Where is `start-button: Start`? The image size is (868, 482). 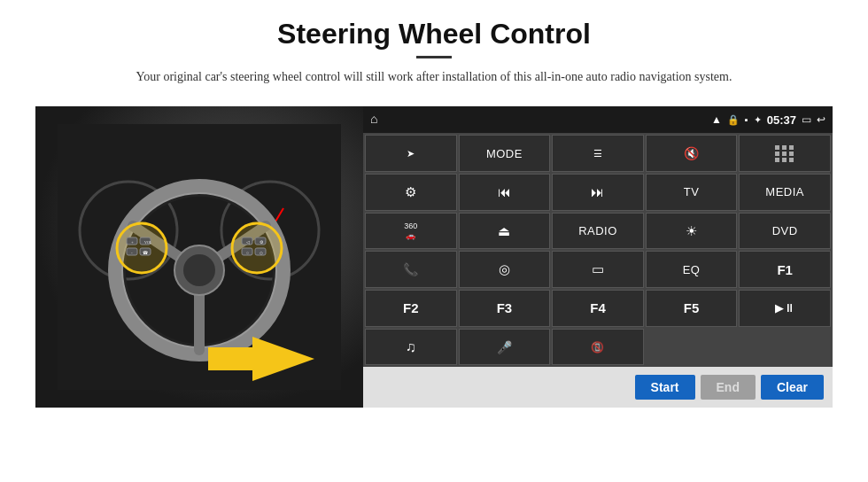
start-button: Start is located at coordinates (665, 387).